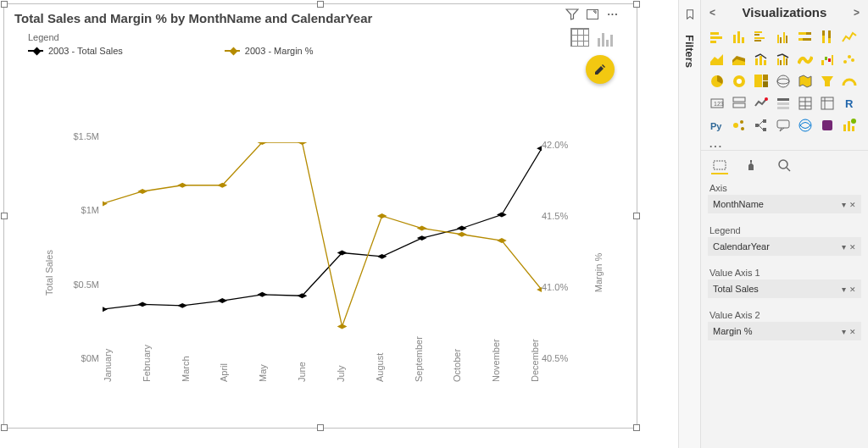  What do you see at coordinates (690, 15) in the screenshot?
I see `expand-filters-icon` at bounding box center [690, 15].